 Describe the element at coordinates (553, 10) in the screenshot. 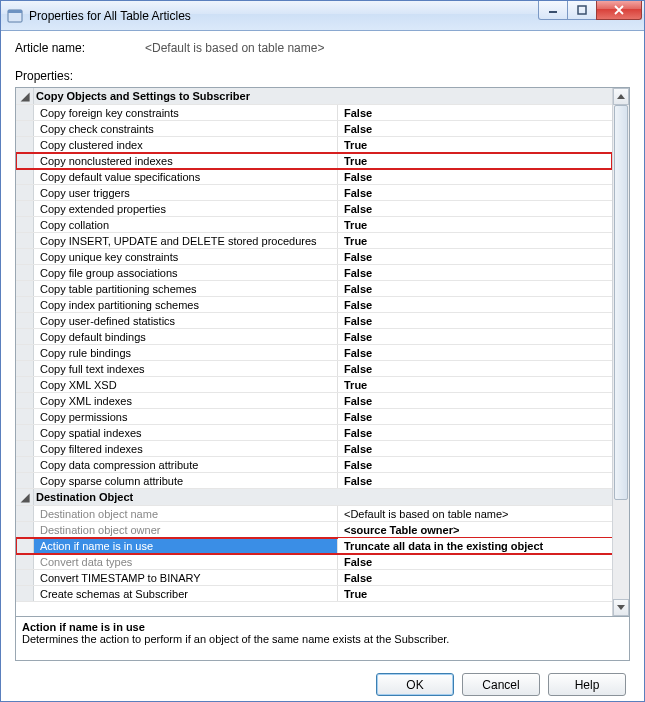

I see `minimize-button` at that location.